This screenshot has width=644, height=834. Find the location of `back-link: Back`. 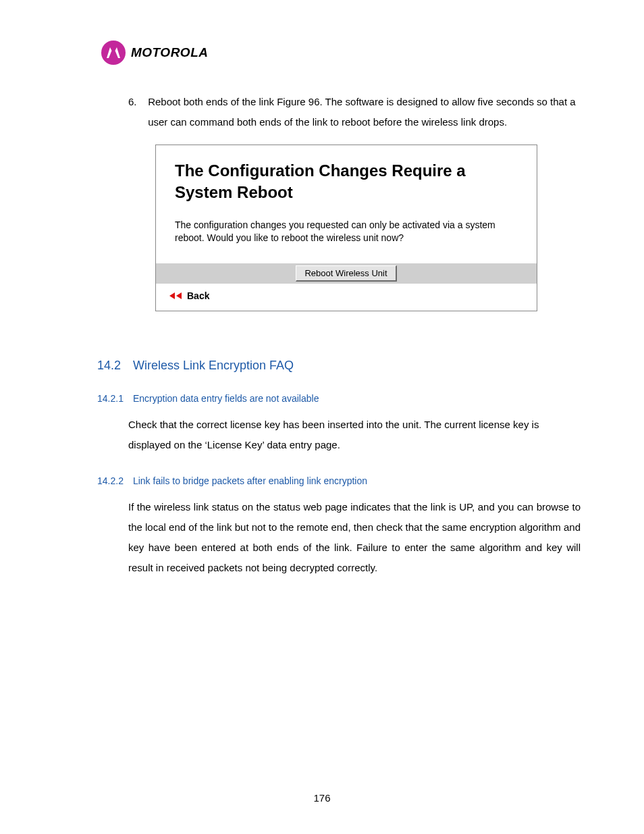

back-link: Back is located at coordinates (346, 297).